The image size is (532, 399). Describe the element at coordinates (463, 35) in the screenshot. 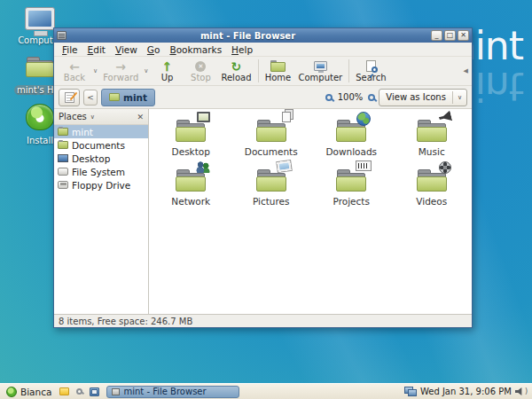

I see `close-button: ✕` at that location.